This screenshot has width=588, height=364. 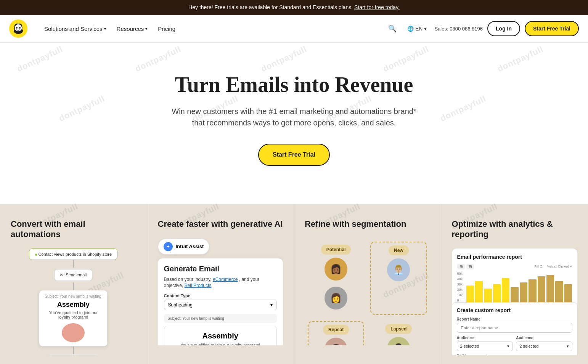 I want to click on metric-selector: Metric: Clicked ▾, so click(x=559, y=266).